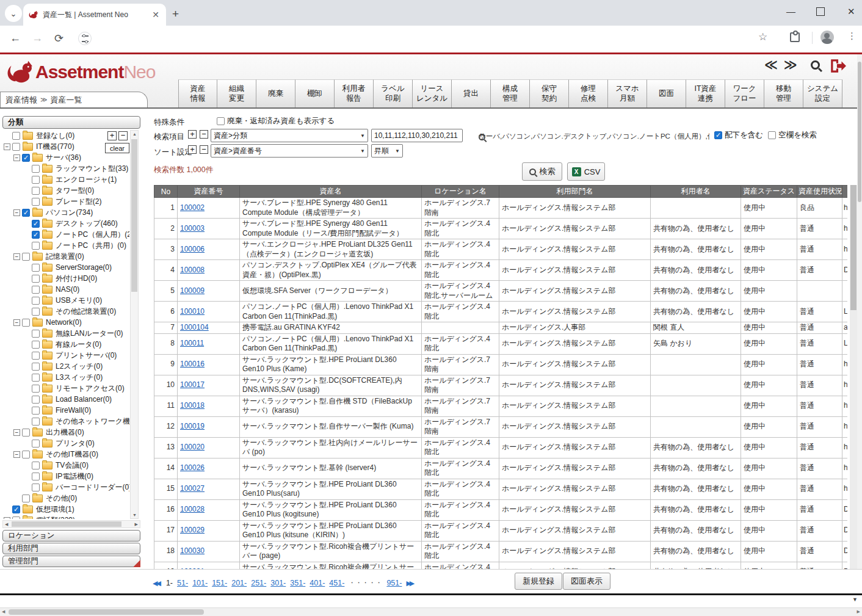 This screenshot has height=616, width=862. What do you see at coordinates (820, 12) in the screenshot?
I see `window-maximize-button` at bounding box center [820, 12].